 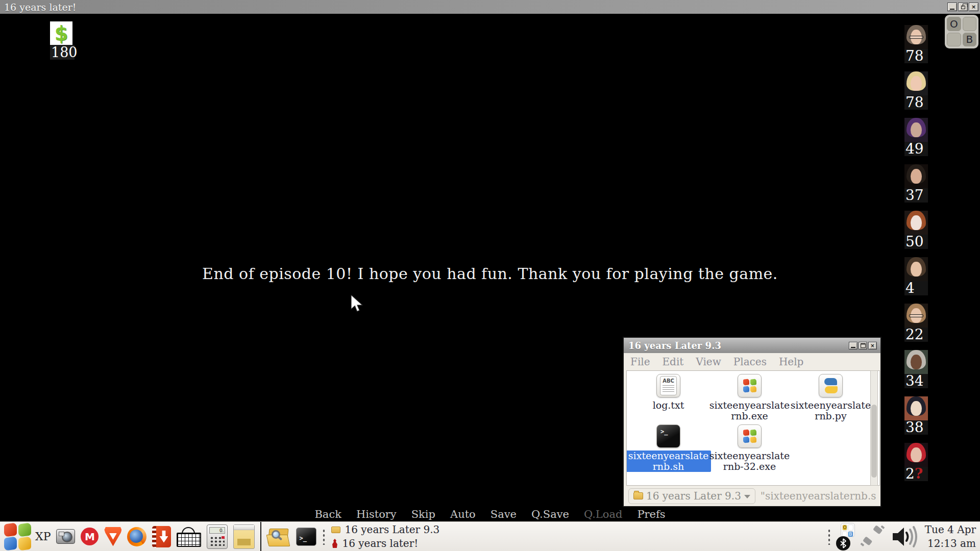 What do you see at coordinates (873, 537) in the screenshot?
I see `plug-icon` at bounding box center [873, 537].